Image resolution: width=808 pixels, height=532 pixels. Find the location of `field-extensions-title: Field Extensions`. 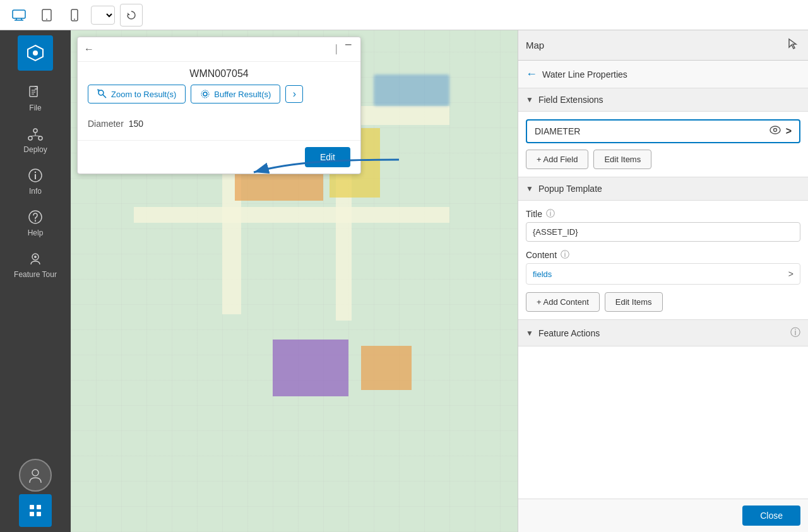

field-extensions-title: Field Extensions is located at coordinates (571, 100).